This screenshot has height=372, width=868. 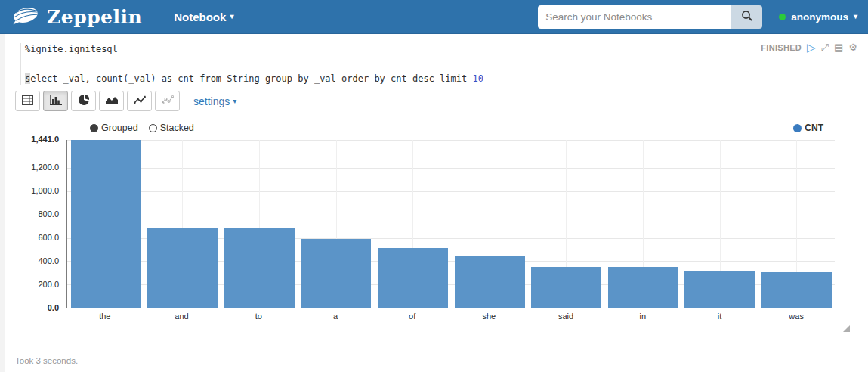 What do you see at coordinates (477, 79) in the screenshot?
I see `sql-number-literal: 10` at bounding box center [477, 79].